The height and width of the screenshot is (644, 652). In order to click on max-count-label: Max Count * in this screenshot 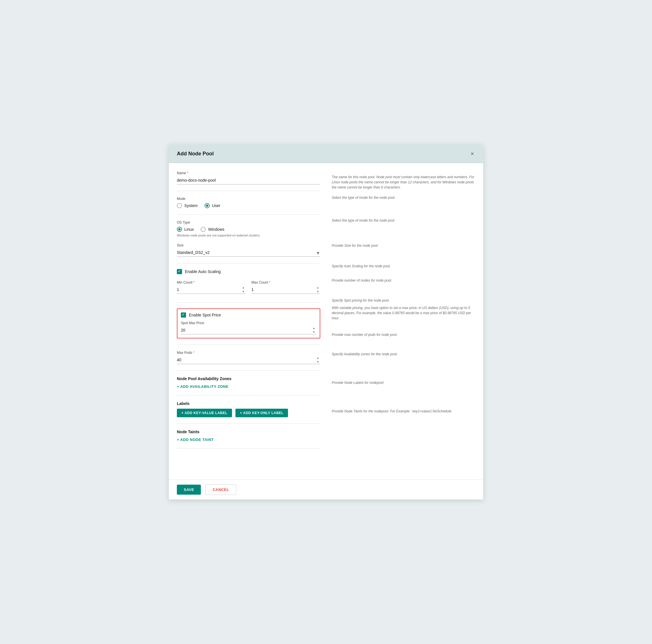, I will do `click(286, 282)`.